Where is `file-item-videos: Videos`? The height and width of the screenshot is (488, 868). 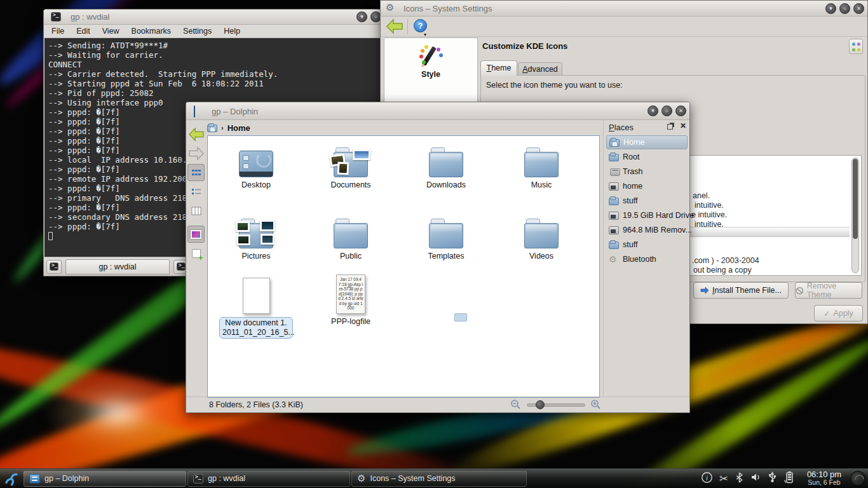
file-item-videos: Videos is located at coordinates (541, 238).